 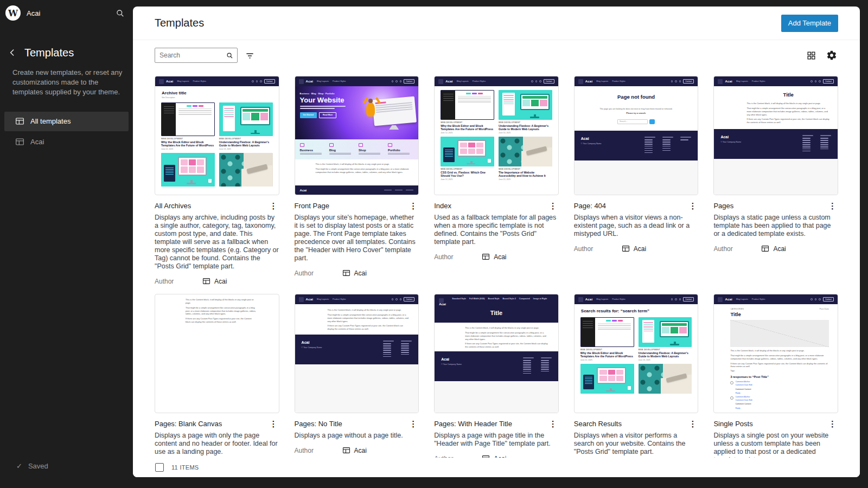 What do you see at coordinates (357, 436) in the screenshot?
I see `template-description: Displays a page without a page title.` at bounding box center [357, 436].